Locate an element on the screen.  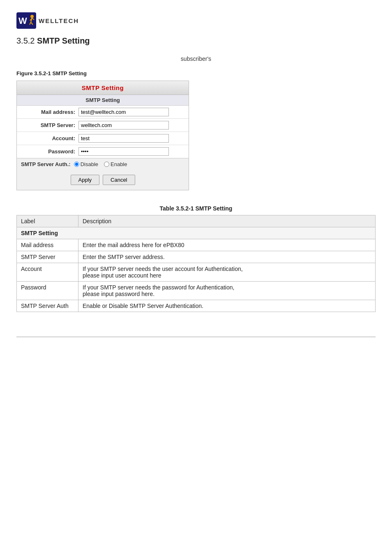
smtp-panel-header: SMTP Setting is located at coordinates (103, 88).